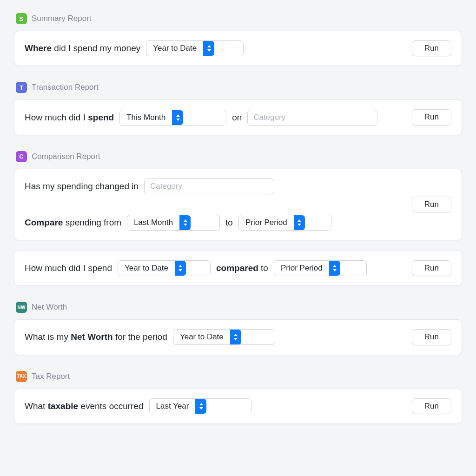  What do you see at coordinates (238, 328) in the screenshot?
I see `section-net-worth: NW Net Worth What is my Net Worth for th…` at bounding box center [238, 328].